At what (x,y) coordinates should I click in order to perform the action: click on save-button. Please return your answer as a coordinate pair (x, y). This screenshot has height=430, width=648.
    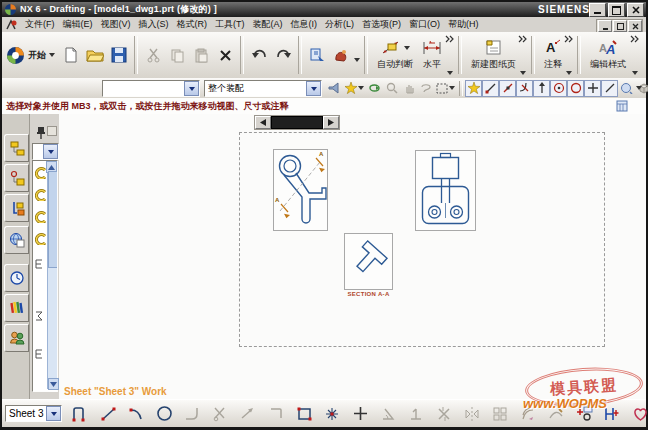
    Looking at the image, I should click on (119, 55).